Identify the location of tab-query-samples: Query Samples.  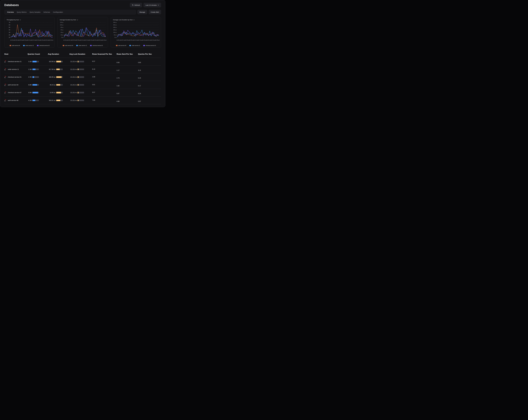
(35, 12).